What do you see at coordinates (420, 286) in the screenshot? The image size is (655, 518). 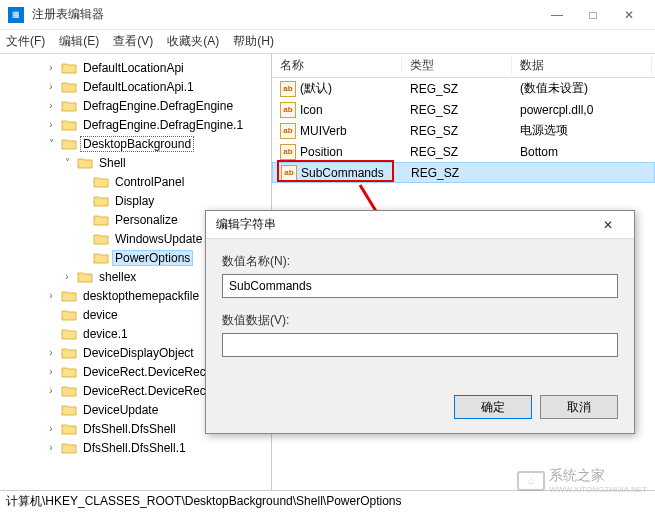 I see `value-name-input` at bounding box center [420, 286].